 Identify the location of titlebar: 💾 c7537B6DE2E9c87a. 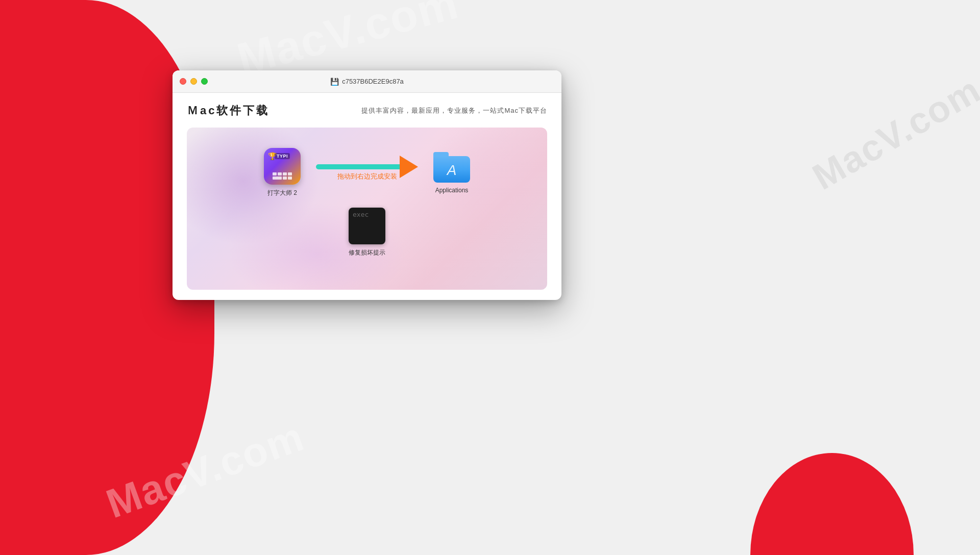
(367, 82).